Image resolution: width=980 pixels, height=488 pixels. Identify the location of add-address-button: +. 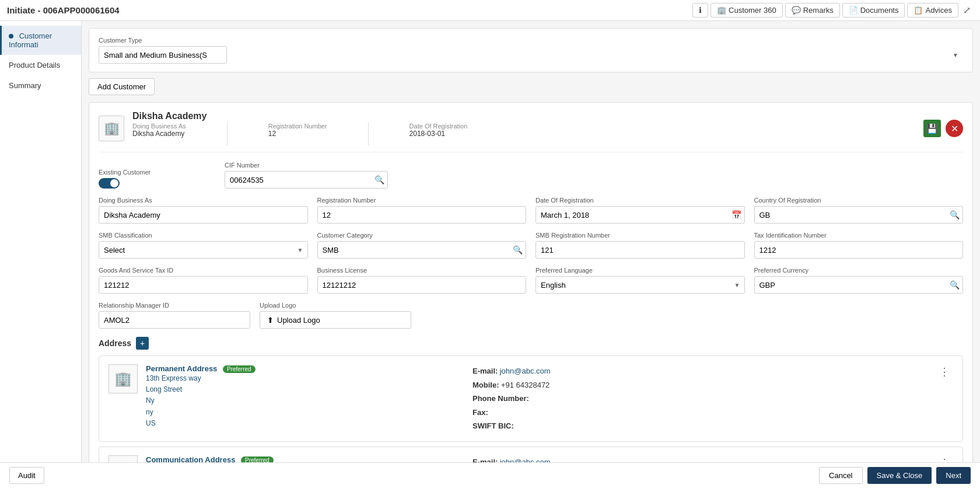
(142, 343).